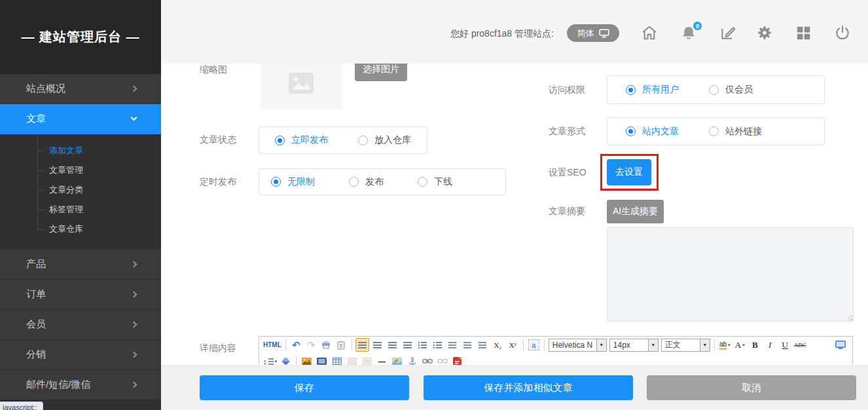 The image size is (868, 410). Describe the element at coordinates (342, 346) in the screenshot. I see `svg-text: T` at that location.